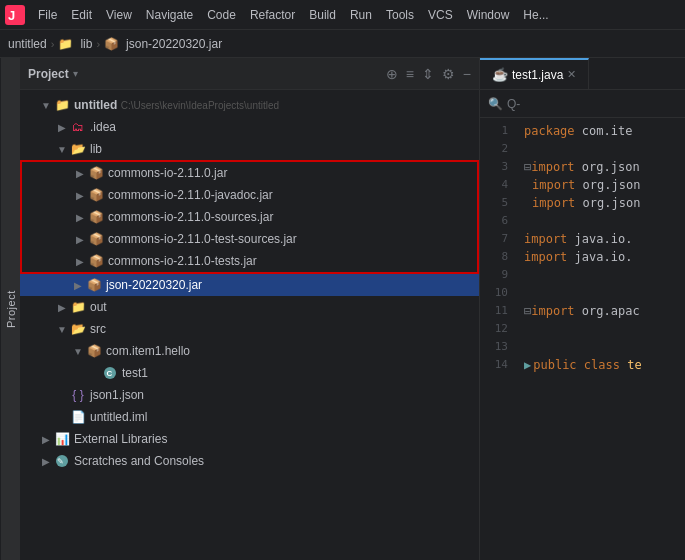 The width and height of the screenshot is (685, 560). What do you see at coordinates (361, 15) in the screenshot?
I see `menu-run: Run` at bounding box center [361, 15].